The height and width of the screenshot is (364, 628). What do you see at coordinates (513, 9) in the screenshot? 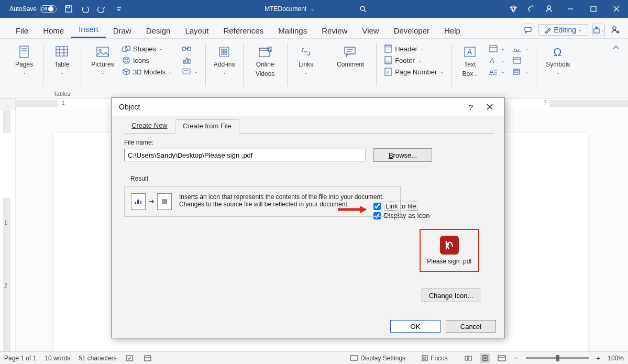
I see `diamond-icon` at bounding box center [513, 9].